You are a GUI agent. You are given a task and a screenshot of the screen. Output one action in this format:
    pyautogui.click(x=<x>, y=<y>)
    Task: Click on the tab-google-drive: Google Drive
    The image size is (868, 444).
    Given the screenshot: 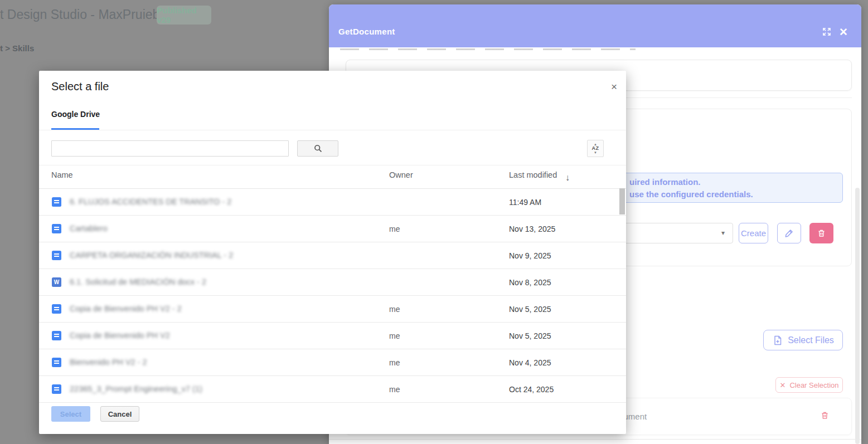 What is the action you would take?
    pyautogui.click(x=76, y=114)
    